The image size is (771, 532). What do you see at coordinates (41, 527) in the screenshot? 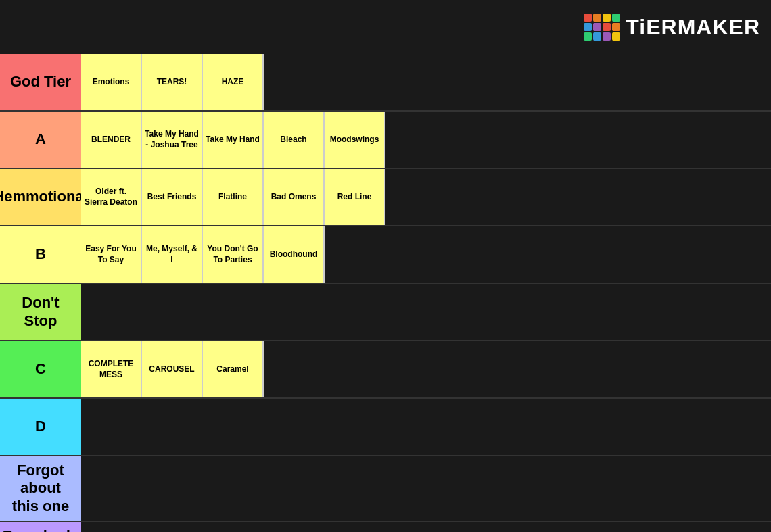
I see `tier-label-everybody: Everybody Makes Mistakes` at bounding box center [41, 527].